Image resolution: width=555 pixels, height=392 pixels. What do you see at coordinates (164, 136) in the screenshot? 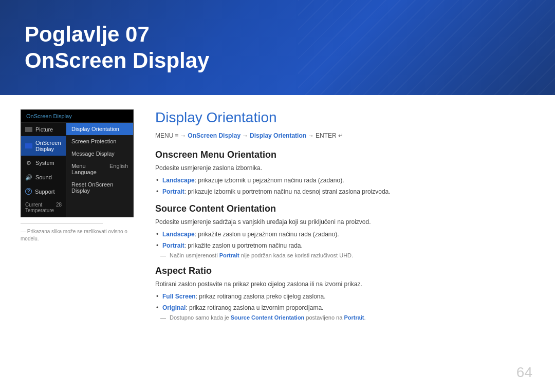
I see `bc-menu: MENU` at bounding box center [164, 136].